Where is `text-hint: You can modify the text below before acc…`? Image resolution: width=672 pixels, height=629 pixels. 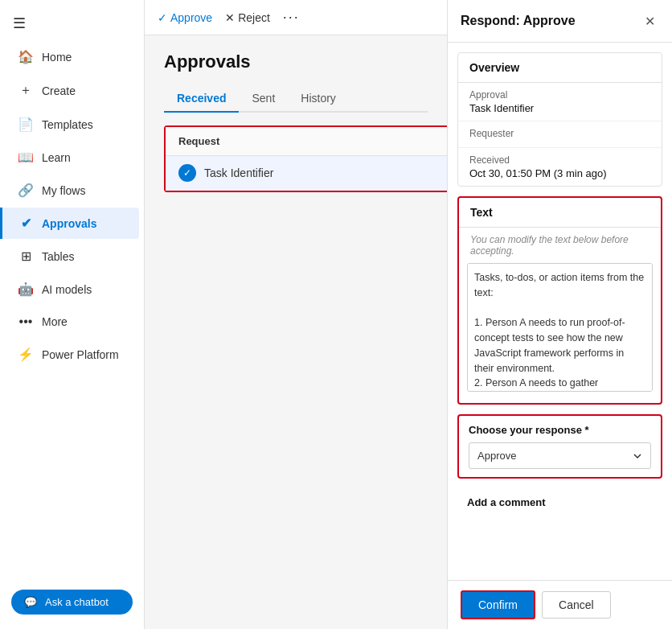 text-hint: You can modify the text below before acc… is located at coordinates (559, 245).